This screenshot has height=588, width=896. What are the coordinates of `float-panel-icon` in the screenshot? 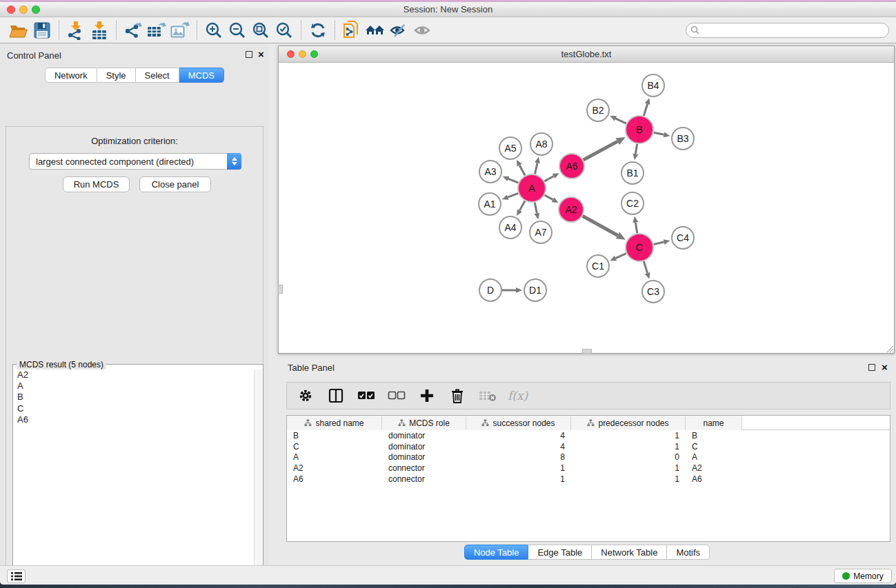 It's located at (249, 54).